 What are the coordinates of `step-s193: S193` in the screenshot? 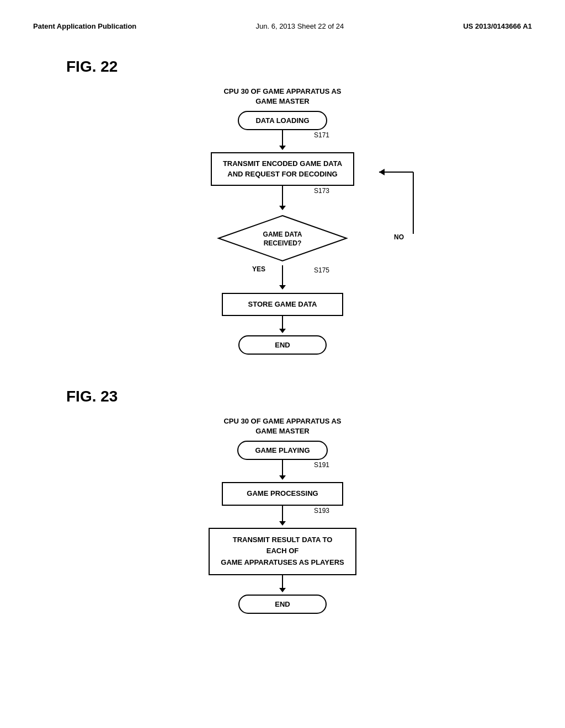 It's located at (322, 511).